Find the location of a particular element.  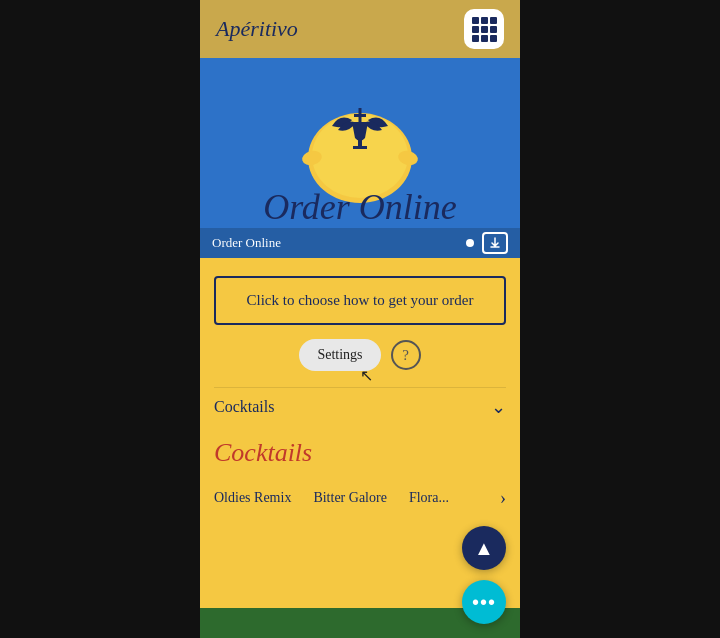

settings-row: Settings ↖ ? is located at coordinates (360, 355).